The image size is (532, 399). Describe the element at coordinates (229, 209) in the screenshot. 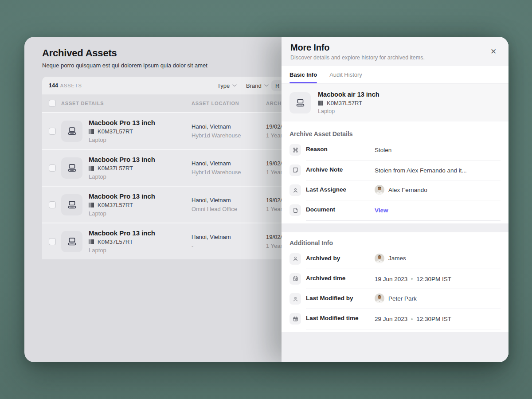

I see `asset-site: Omni Head Office` at that location.